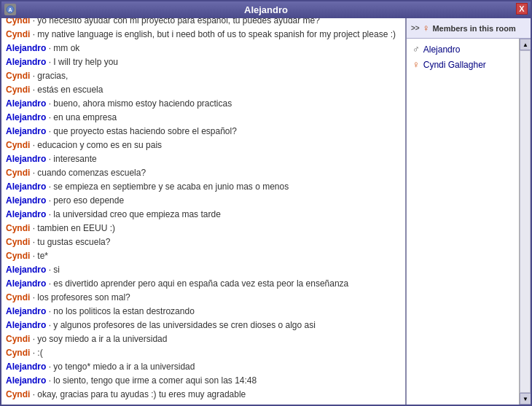  I want to click on message-line: Alejandro · en una empresa, so click(203, 117).